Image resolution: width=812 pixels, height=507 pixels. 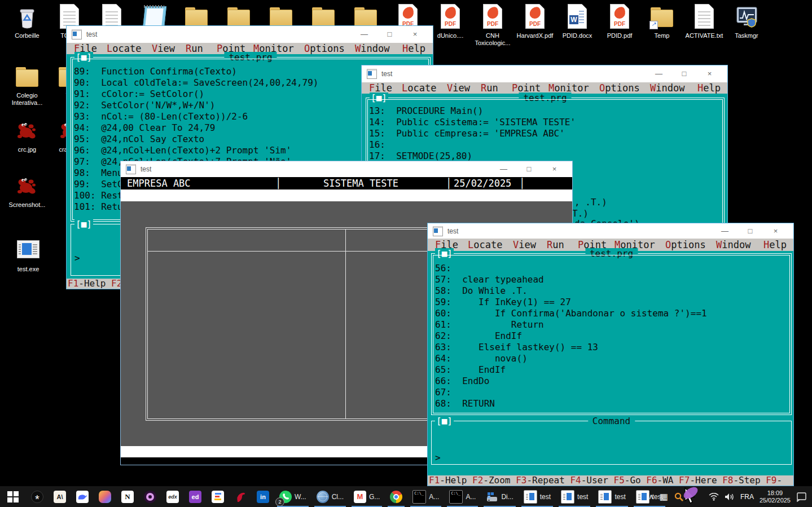 I want to click on taskbar-chatgpt: *, so click(x=37, y=496).